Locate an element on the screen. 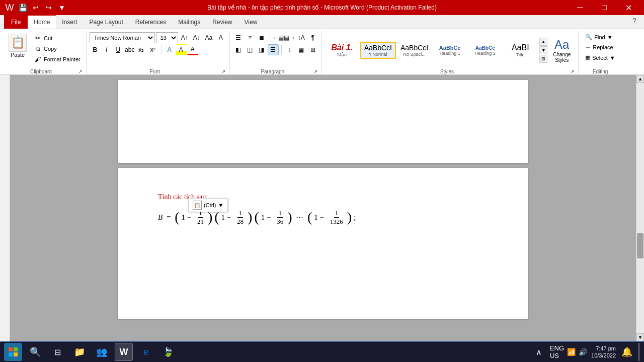 This screenshot has height=362, width=644. copy-label: Copy is located at coordinates (50, 49).